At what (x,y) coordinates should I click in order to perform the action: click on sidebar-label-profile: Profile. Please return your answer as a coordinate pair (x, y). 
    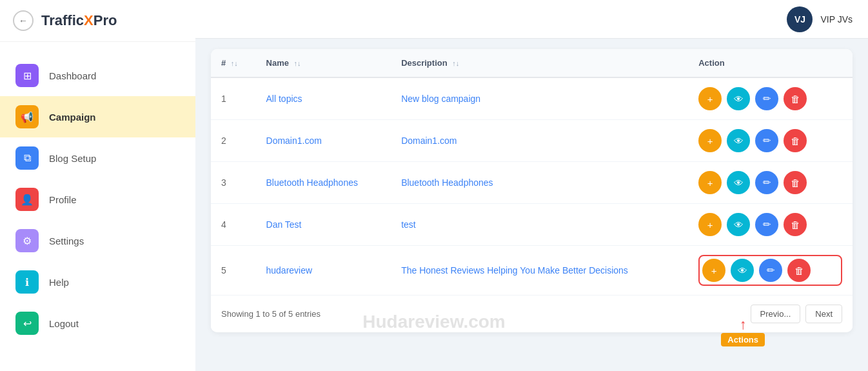
    Looking at the image, I should click on (63, 200).